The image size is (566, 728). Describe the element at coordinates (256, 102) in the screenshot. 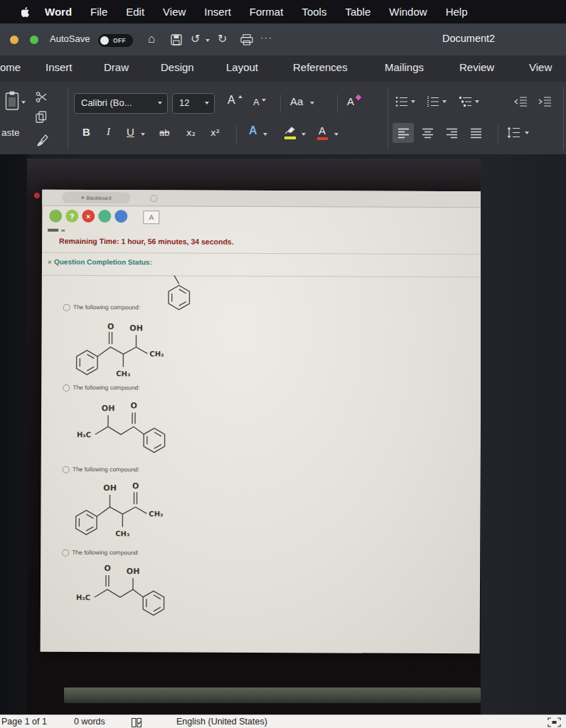

I see `shrink-font-button: A` at that location.